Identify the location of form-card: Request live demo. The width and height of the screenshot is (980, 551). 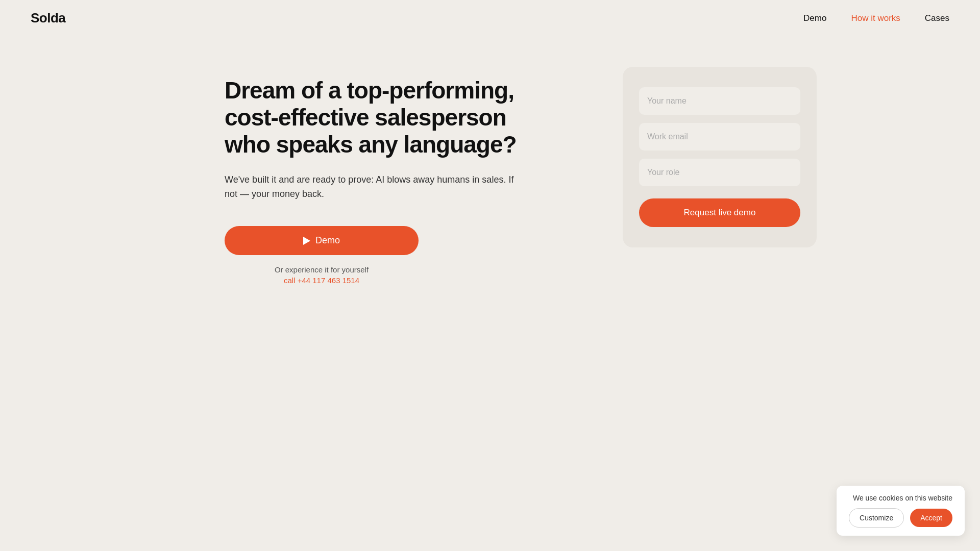
(720, 157).